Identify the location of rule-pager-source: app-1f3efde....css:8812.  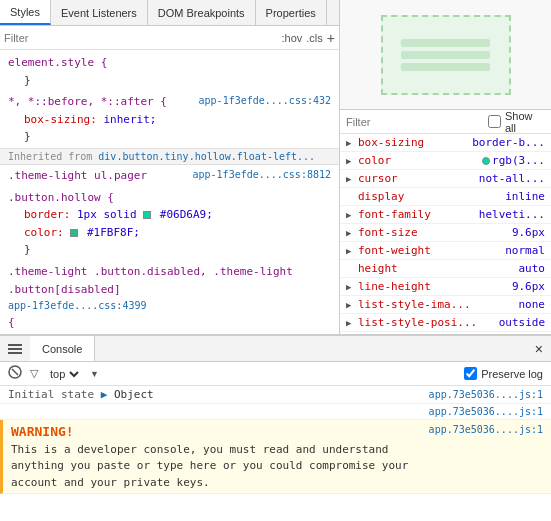
(262, 176).